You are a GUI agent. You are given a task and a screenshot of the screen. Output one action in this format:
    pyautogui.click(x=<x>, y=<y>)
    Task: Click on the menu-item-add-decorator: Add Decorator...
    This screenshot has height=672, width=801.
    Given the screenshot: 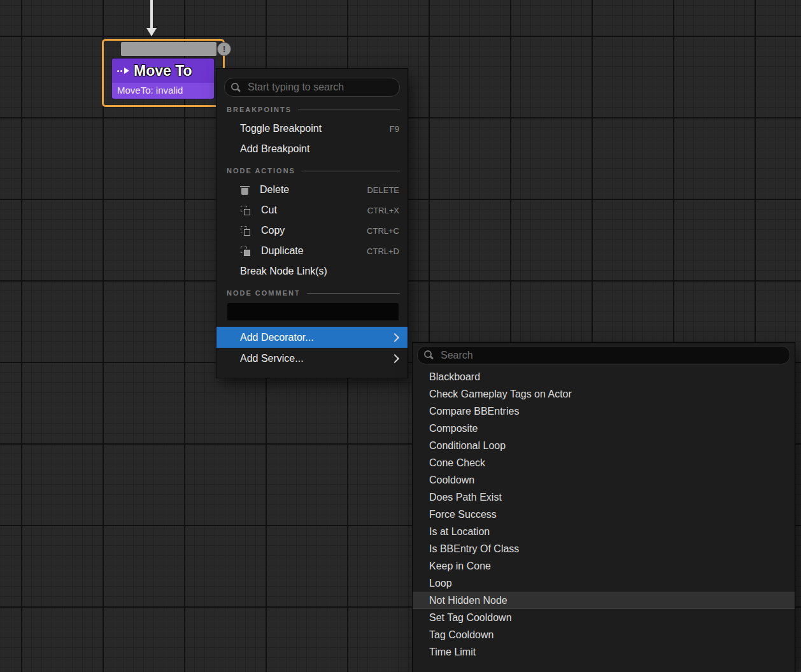 What is the action you would take?
    pyautogui.click(x=312, y=338)
    